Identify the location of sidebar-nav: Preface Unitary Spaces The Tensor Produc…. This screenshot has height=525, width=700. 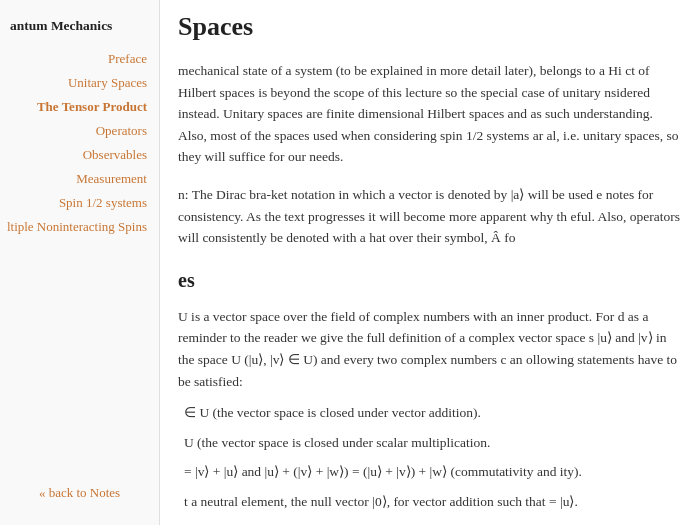
(80, 143).